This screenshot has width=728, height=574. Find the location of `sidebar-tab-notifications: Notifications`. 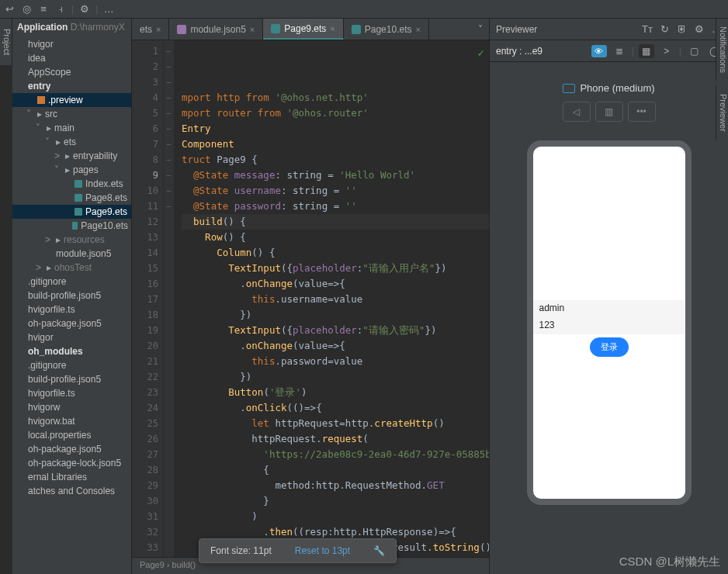

sidebar-tab-notifications: Notifications is located at coordinates (722, 50).